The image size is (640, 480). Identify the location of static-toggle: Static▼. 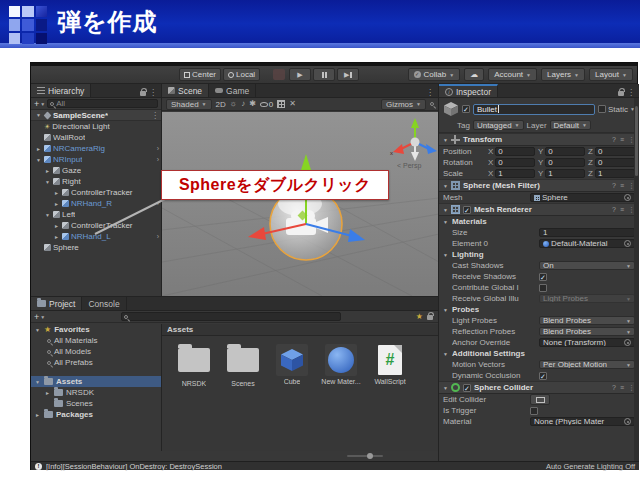
(616, 110).